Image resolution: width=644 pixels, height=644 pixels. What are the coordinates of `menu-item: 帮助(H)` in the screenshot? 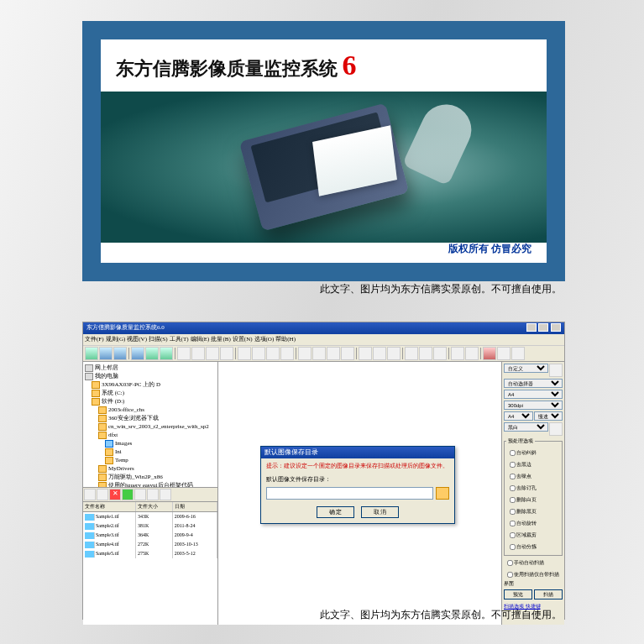 It's located at (285, 339).